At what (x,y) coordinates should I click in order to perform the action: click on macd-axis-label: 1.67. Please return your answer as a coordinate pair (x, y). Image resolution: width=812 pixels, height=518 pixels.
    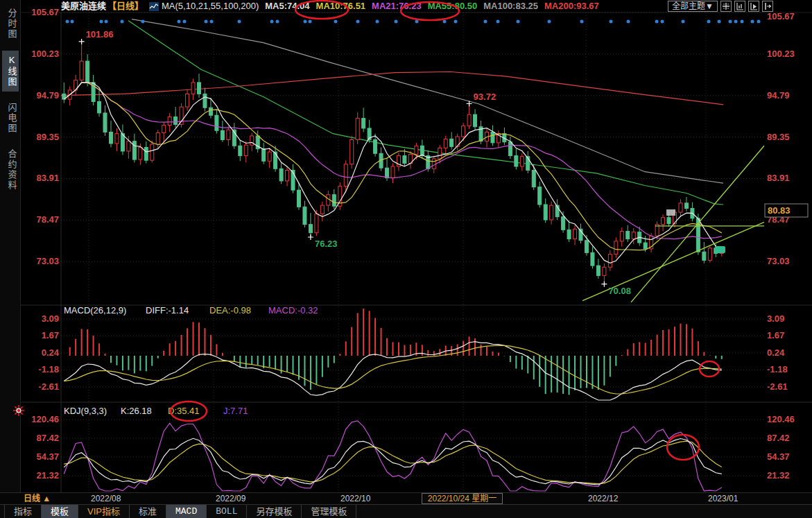
    Looking at the image, I should click on (50, 336).